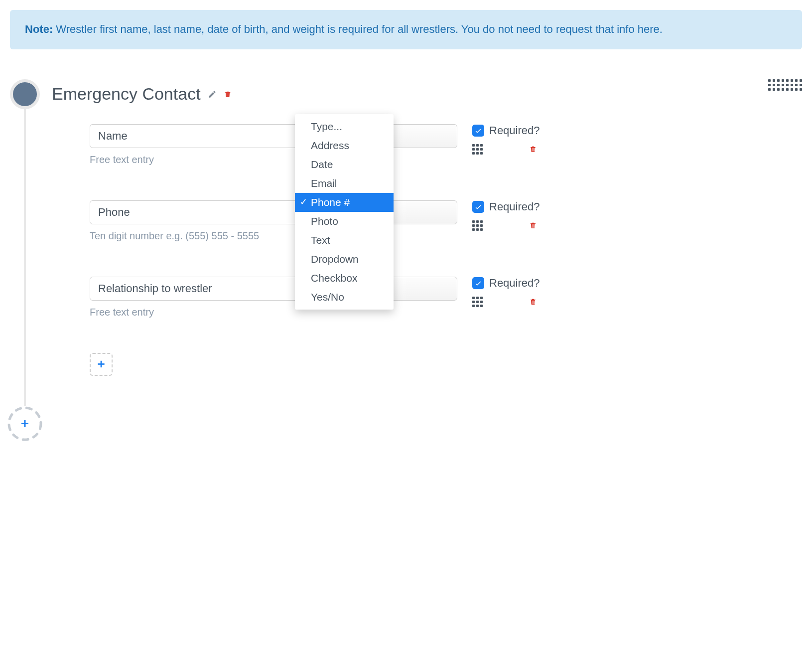 The width and height of the screenshot is (812, 667). What do you see at coordinates (101, 364) in the screenshot?
I see `add-field-button: +` at bounding box center [101, 364].